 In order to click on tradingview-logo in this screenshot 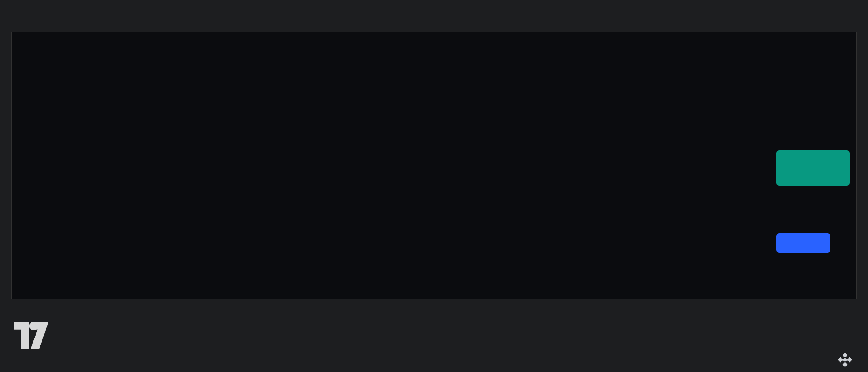, I will do `click(37, 335)`.